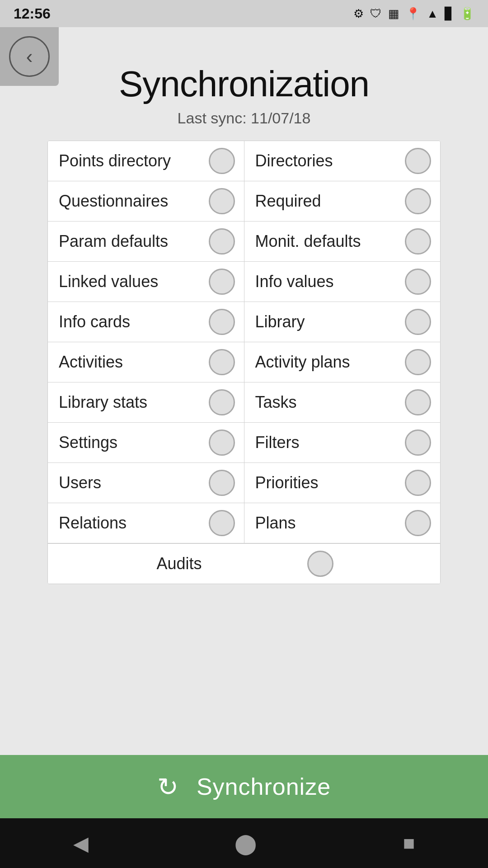  What do you see at coordinates (80, 483) in the screenshot?
I see `cell-label-left-8: Users` at bounding box center [80, 483].